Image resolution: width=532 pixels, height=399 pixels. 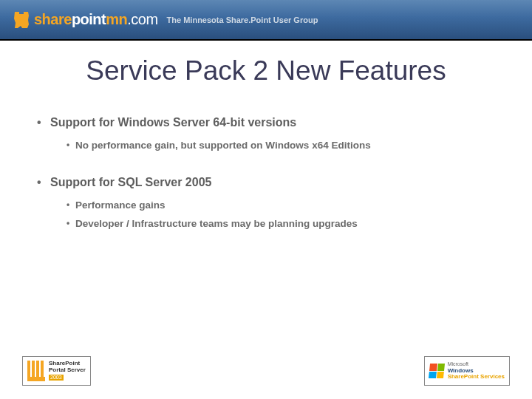 What do you see at coordinates (56, 378) in the screenshot?
I see `badge-left-year: 2003` at bounding box center [56, 378].